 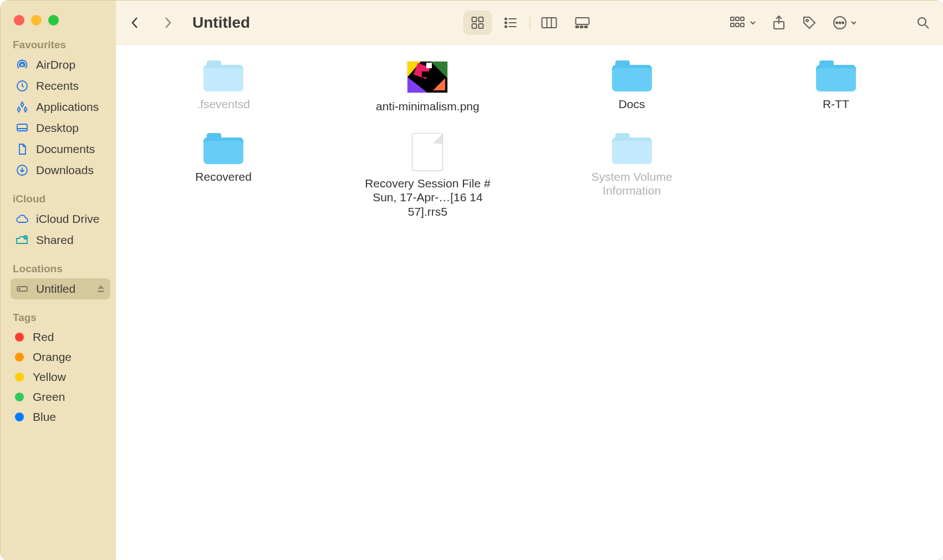 What do you see at coordinates (37, 20) in the screenshot?
I see `minimize-window` at bounding box center [37, 20].